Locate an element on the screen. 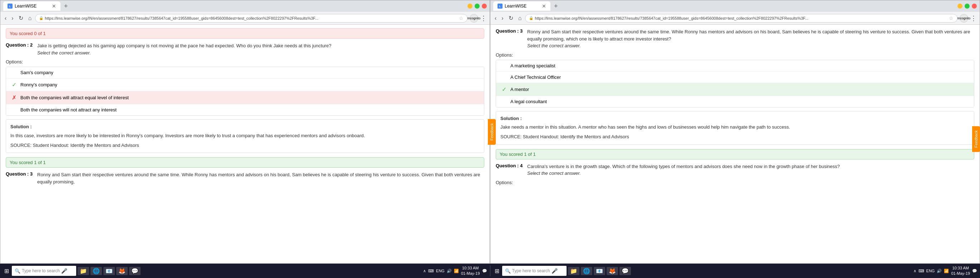 The image size is (980, 278). search-icon-left: 🔍 is located at coordinates (18, 271).